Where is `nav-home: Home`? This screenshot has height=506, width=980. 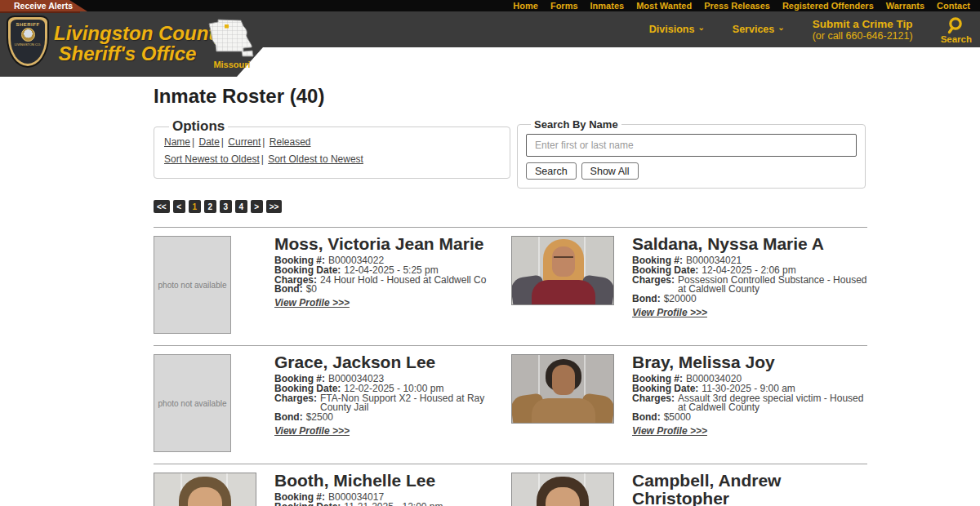
nav-home: Home is located at coordinates (526, 6).